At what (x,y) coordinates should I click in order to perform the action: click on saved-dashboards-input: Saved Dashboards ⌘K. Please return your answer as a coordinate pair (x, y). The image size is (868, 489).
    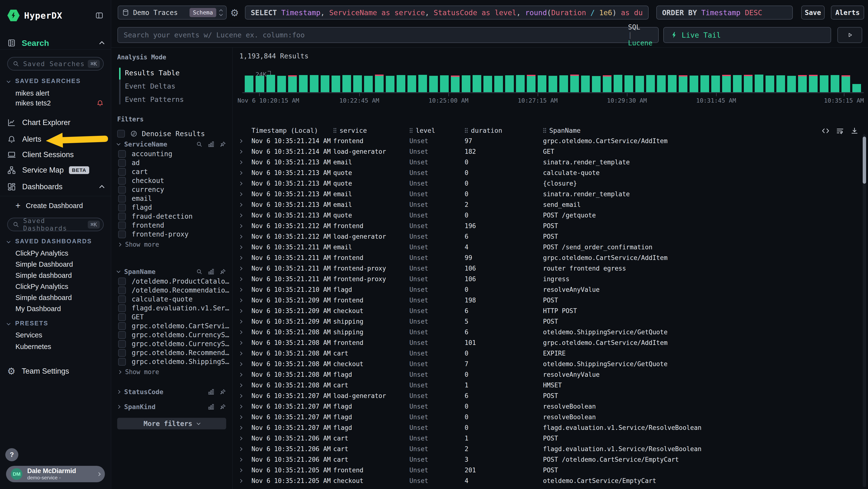
    Looking at the image, I should click on (55, 225).